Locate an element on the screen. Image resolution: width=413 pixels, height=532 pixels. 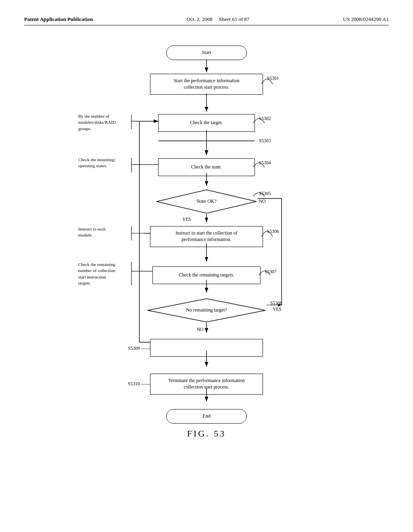
date-label: Oct. 2, 2008 Sheet 61 of 87 is located at coordinates (218, 19).